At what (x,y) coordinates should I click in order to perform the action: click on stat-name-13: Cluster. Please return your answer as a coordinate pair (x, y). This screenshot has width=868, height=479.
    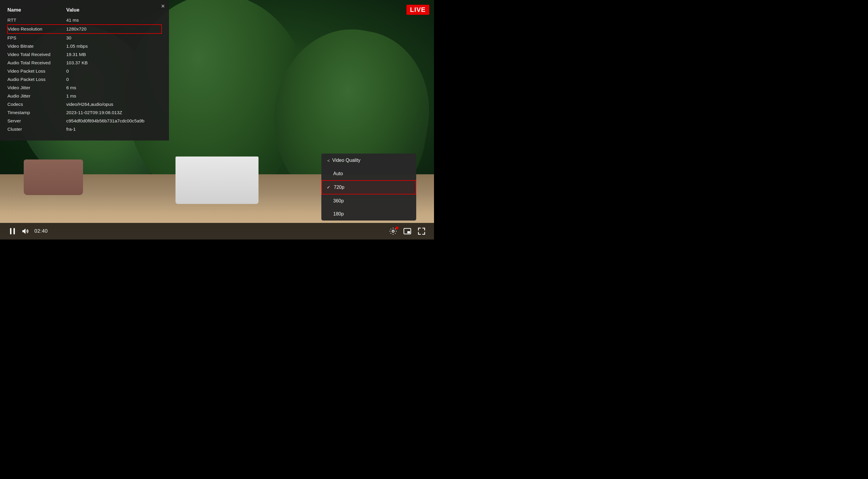
    Looking at the image, I should click on (33, 129).